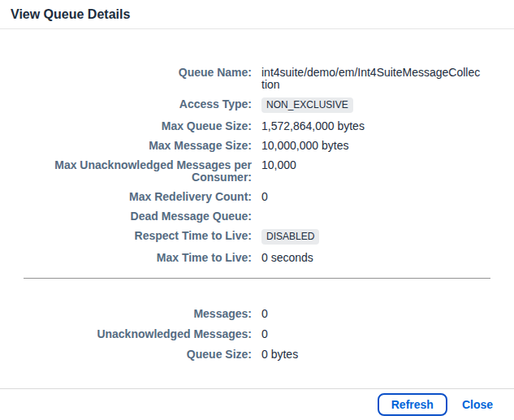 This screenshot has height=420, width=514. I want to click on queue-stats-form: Messages: 0 Unacknowledged Messages: 0 Q…, so click(257, 335).